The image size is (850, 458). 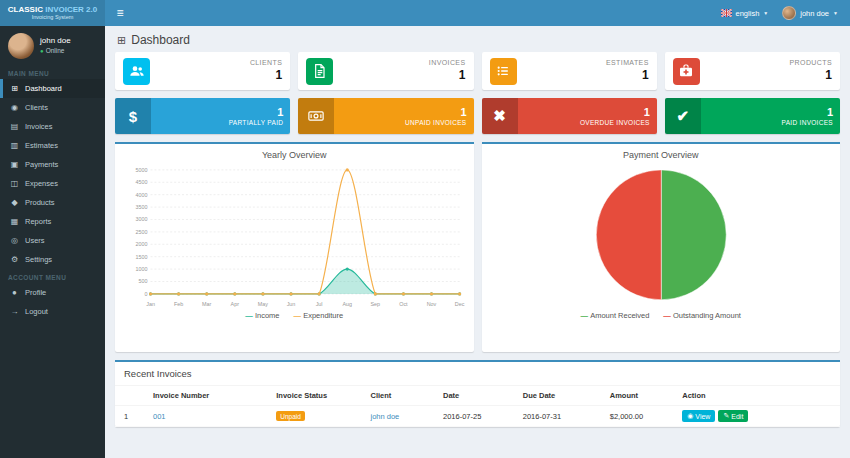 I want to click on sidebar-item-profile: ●Profile, so click(x=52, y=292).